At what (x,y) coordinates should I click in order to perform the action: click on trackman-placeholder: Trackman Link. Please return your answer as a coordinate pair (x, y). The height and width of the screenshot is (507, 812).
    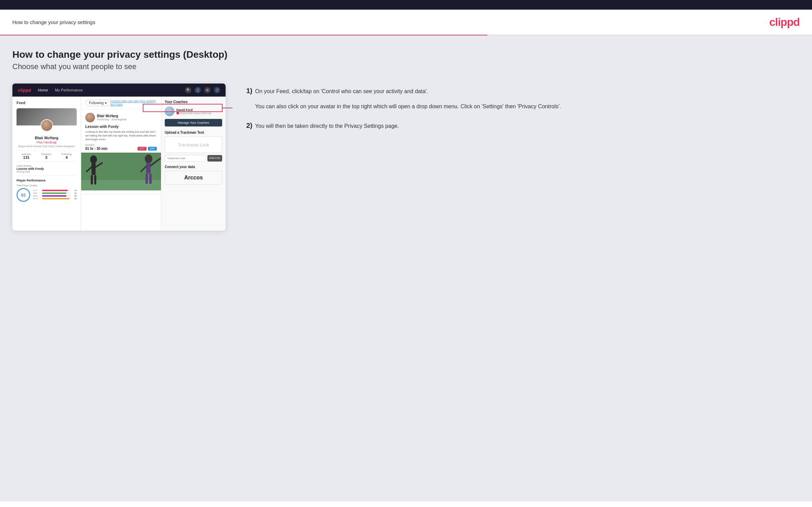
    Looking at the image, I should click on (193, 145).